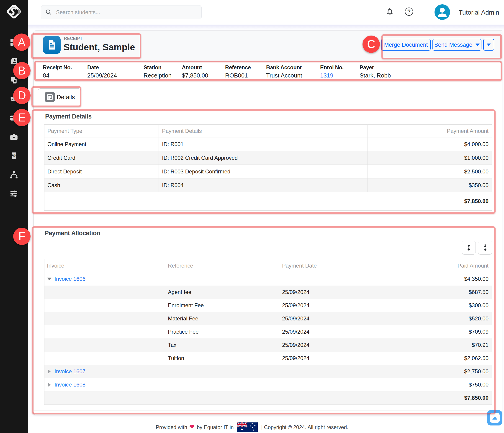 The height and width of the screenshot is (433, 504). What do you see at coordinates (428, 398) in the screenshot?
I see `allocation-total: $7,850.00` at bounding box center [428, 398].